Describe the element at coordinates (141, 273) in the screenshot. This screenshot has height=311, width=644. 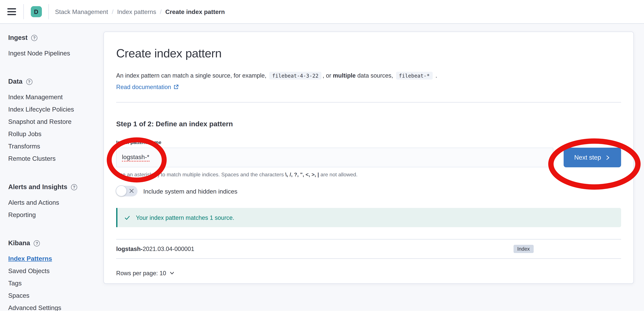
I see `rows-per-page-label: Rows per page: 10` at that location.